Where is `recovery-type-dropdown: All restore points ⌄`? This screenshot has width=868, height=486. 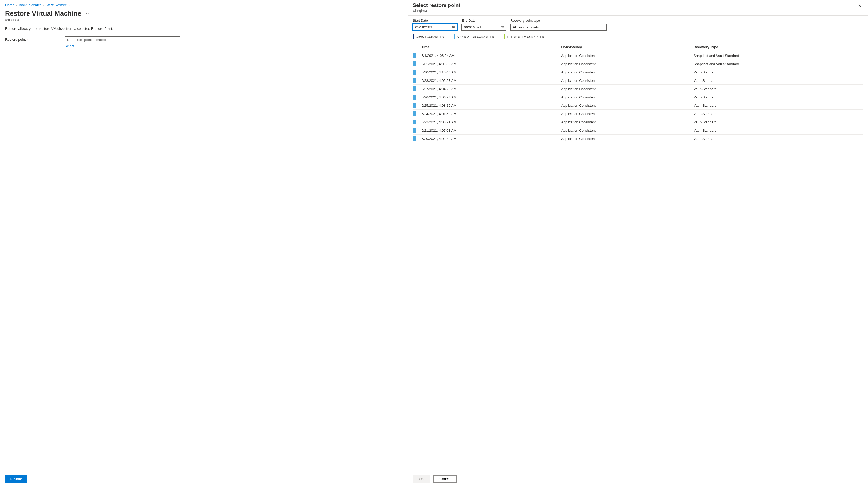 recovery-type-dropdown: All restore points ⌄ is located at coordinates (559, 27).